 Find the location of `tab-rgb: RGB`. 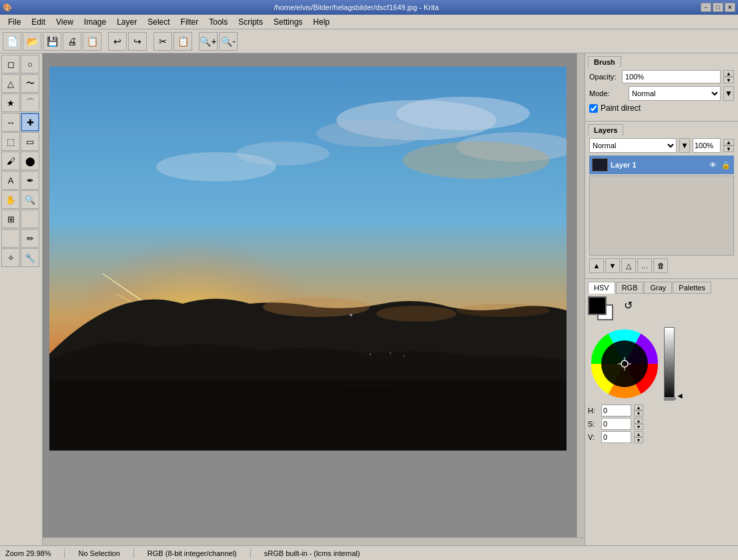

tab-rgb: RGB is located at coordinates (630, 288).